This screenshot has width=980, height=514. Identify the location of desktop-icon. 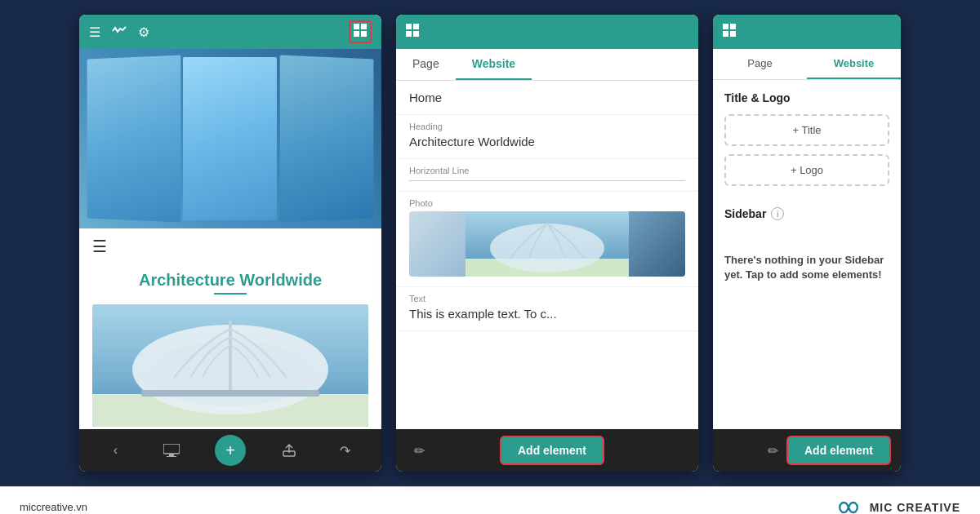
(172, 450).